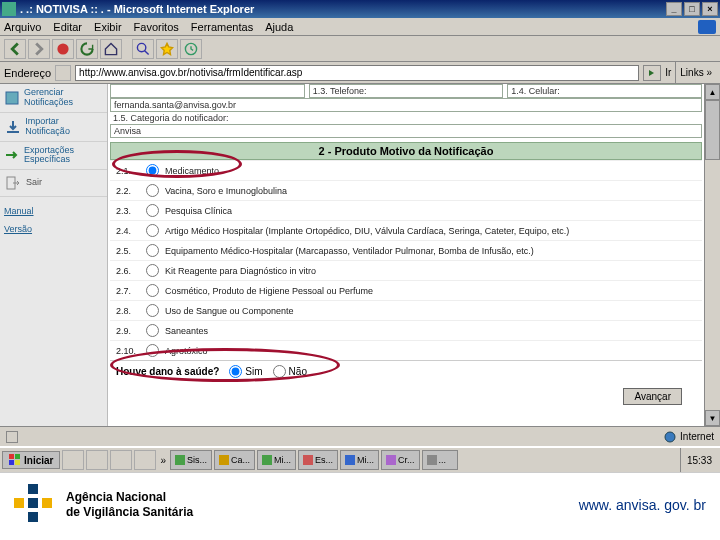 Image resolution: width=720 pixels, height=540 pixels. Describe the element at coordinates (710, 9) in the screenshot. I see `close-button: ×` at that location.